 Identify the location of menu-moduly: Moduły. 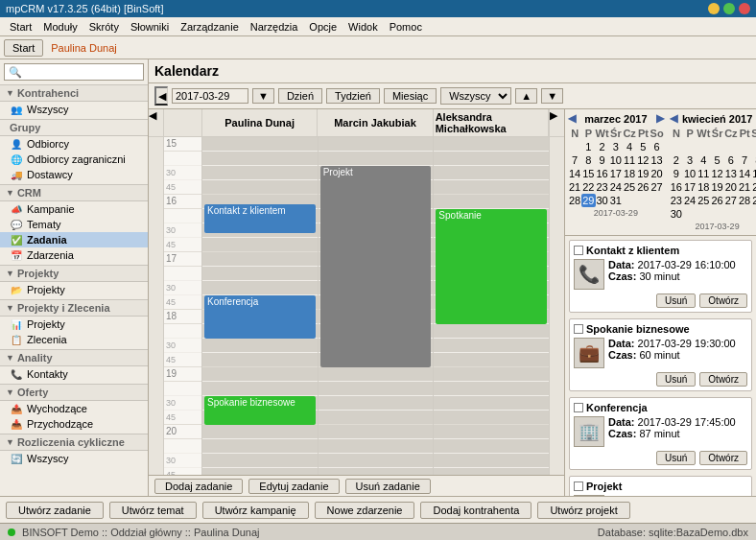
(59, 27).